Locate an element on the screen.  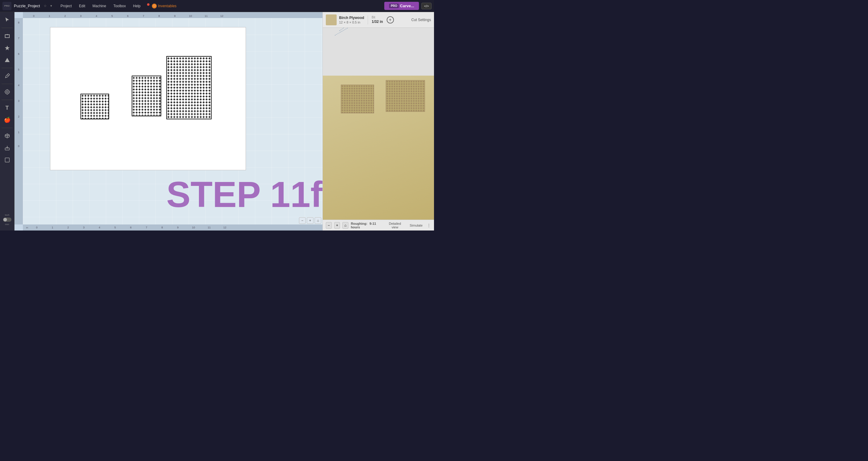
bot-ruler-1: 1 is located at coordinates (53, 228).